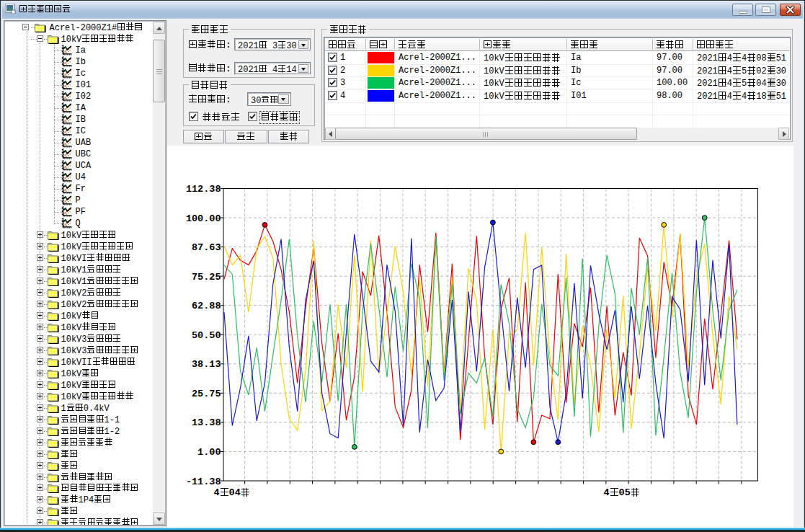 This screenshot has width=805, height=532. What do you see at coordinates (206, 306) in the screenshot?
I see `svg-text: 62.88` at bounding box center [206, 306].